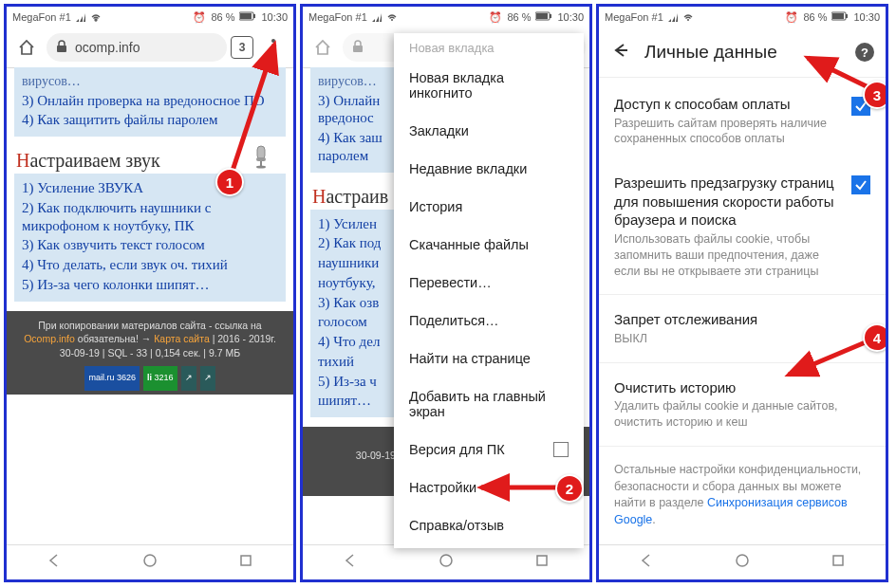 The width and height of the screenshot is (896, 588). I want to click on checkbox-checked-icon, so click(861, 185).